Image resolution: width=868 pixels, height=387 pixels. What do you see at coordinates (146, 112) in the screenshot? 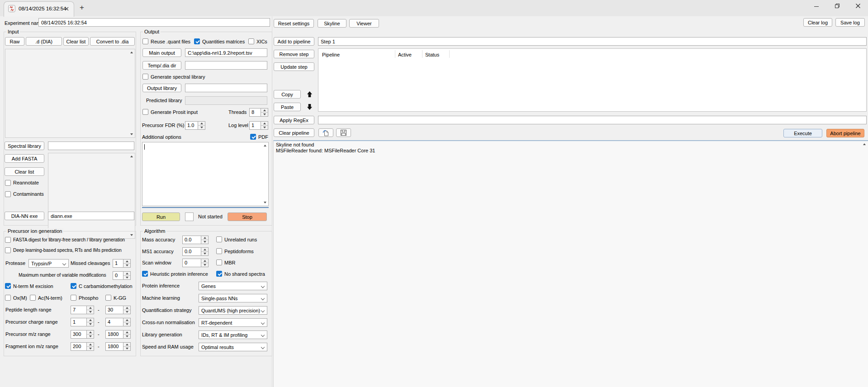
I see `gen-prosit-checkbox` at bounding box center [146, 112].